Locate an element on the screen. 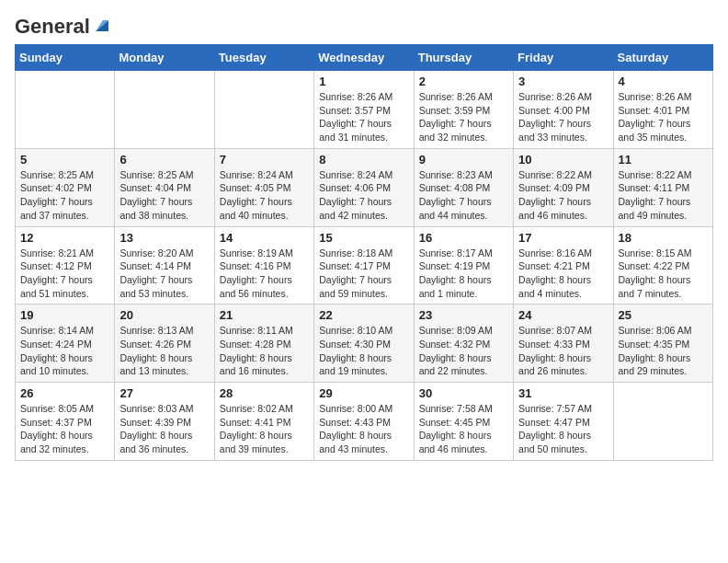 The image size is (728, 563). day-info: Sunrise: 8:05 AMSunset: 4:37 PMDaylight:… is located at coordinates (64, 429).